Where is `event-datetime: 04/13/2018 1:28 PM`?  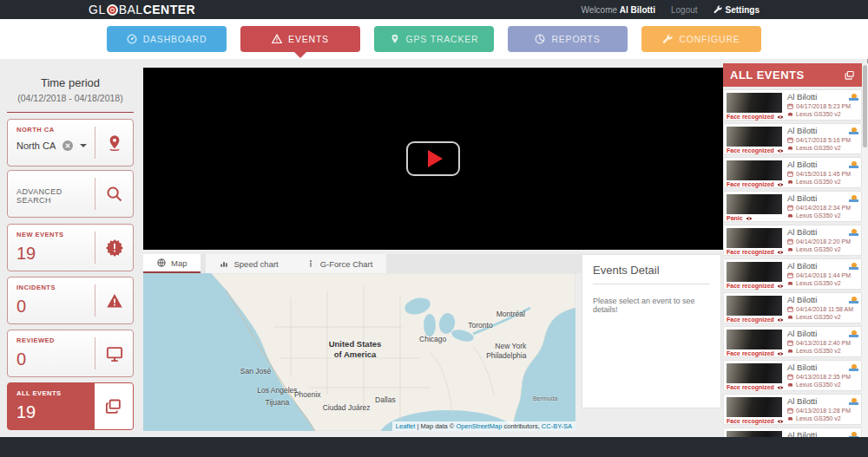
event-datetime: 04/13/2018 1:28 PM is located at coordinates (823, 411).